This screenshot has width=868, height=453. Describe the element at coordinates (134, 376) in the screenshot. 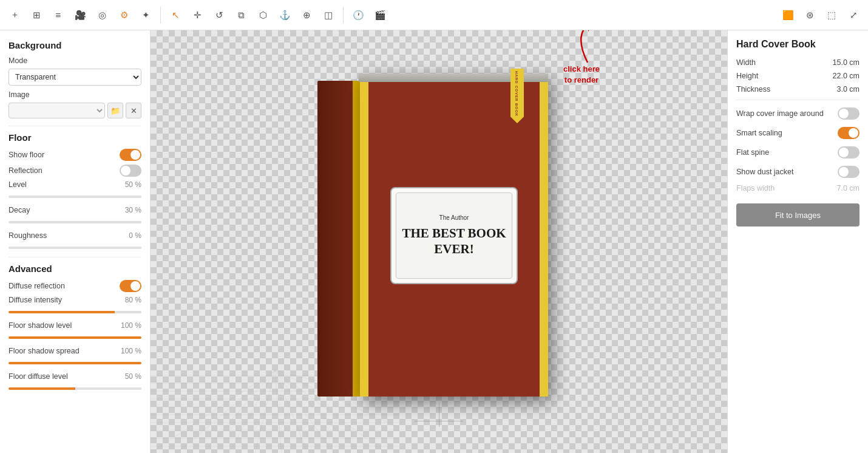

I see `floor-diffuse-level-value: 50 %` at that location.